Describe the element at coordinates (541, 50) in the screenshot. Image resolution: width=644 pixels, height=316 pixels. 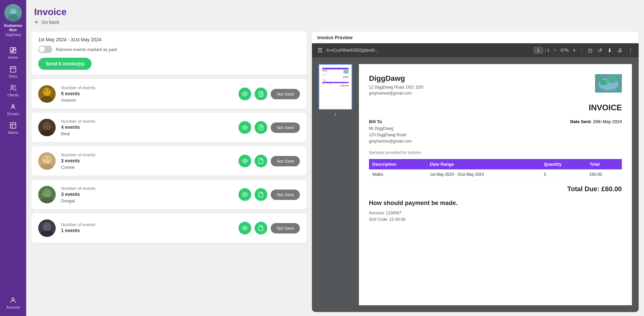
I see `pdf-page-control: / 1` at that location.